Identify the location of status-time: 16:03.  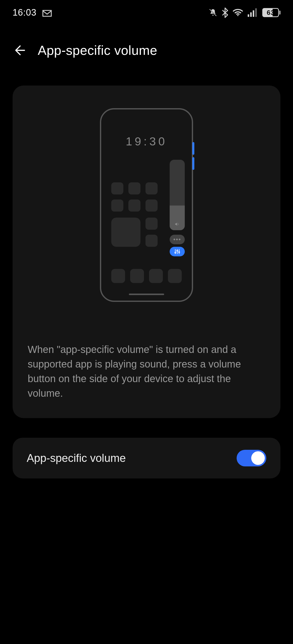
(25, 13).